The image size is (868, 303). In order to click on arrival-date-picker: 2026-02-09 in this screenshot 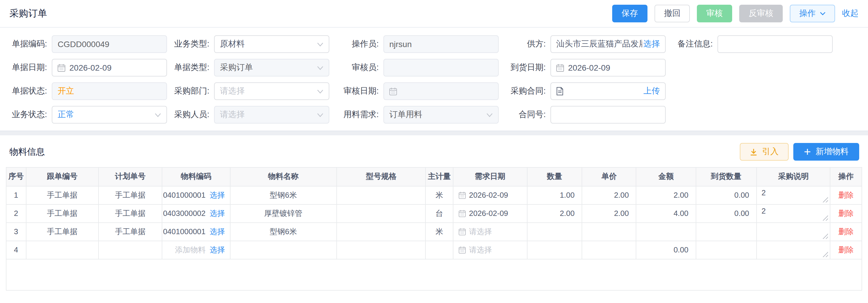, I will do `click(608, 68)`.